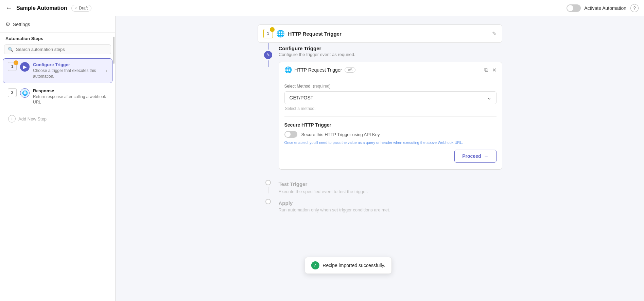 Image resolution: width=644 pixels, height=301 pixels. What do you see at coordinates (25, 67) in the screenshot?
I see `step-1-icon: ▶` at bounding box center [25, 67].